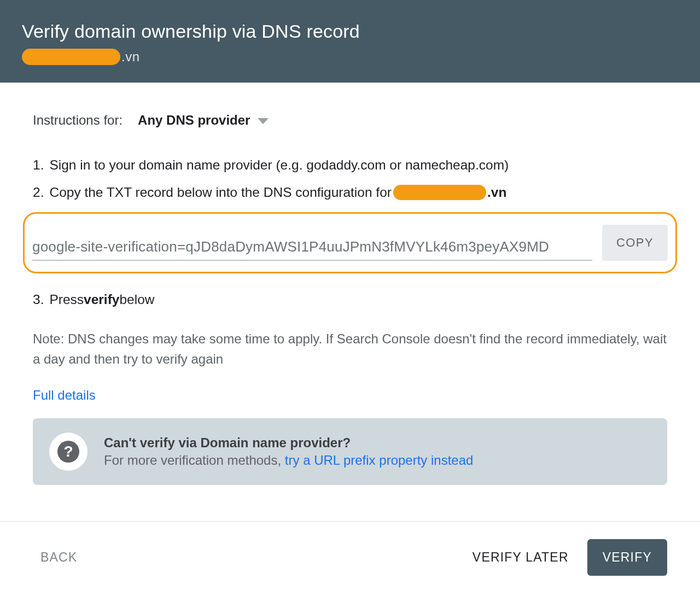 This screenshot has width=700, height=602. What do you see at coordinates (65, 395) in the screenshot?
I see `full-details-link: Full details` at bounding box center [65, 395].